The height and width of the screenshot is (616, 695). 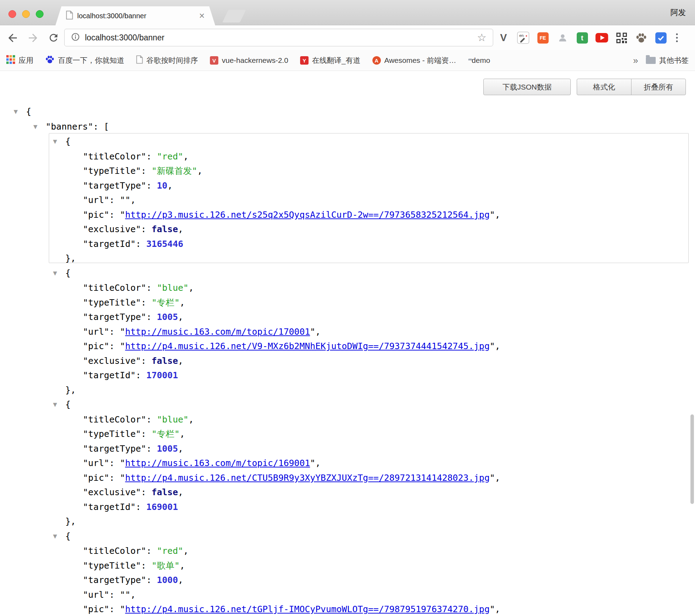 I want to click on json-link: http://p4.music.126.net/tGPljf-IMOCyPvum…, so click(x=307, y=609).